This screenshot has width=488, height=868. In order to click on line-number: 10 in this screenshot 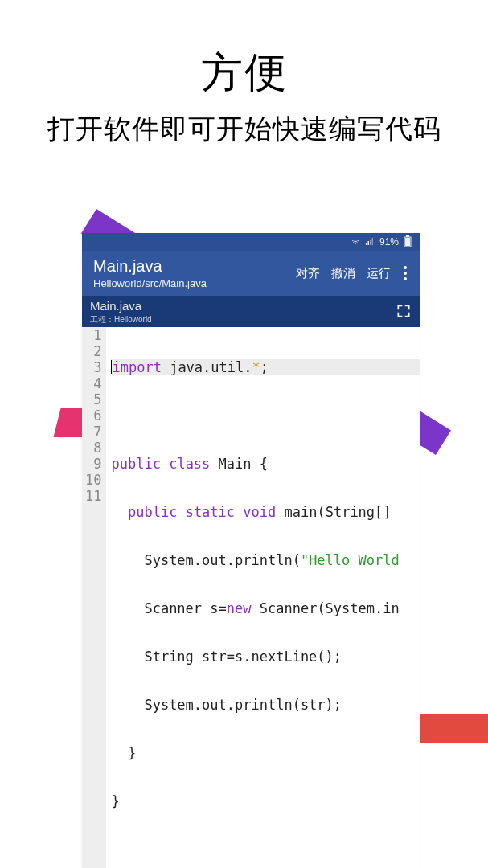, I will do `click(93, 480)`.